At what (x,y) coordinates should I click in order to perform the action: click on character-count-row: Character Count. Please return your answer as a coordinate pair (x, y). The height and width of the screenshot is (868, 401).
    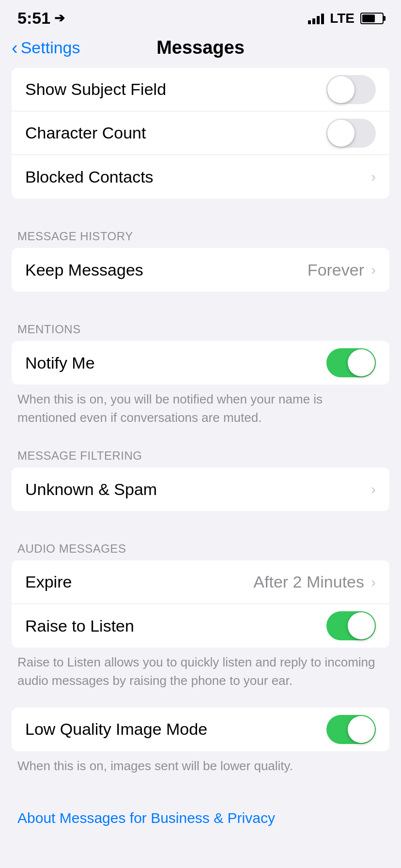
    Looking at the image, I should click on (200, 133).